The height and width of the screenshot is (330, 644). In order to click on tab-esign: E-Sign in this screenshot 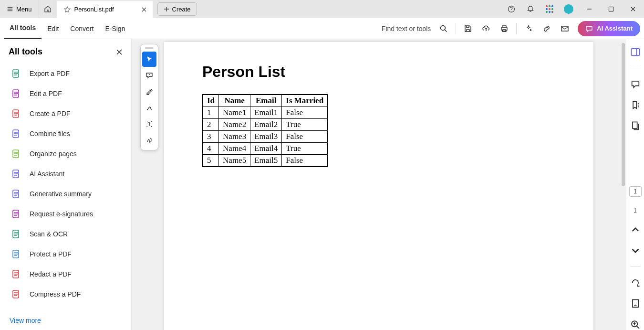, I will do `click(115, 29)`.